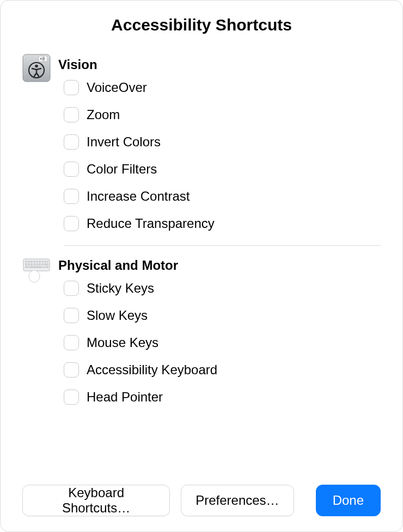 The height and width of the screenshot is (532, 403). I want to click on accessibility-icon, so click(36, 68).